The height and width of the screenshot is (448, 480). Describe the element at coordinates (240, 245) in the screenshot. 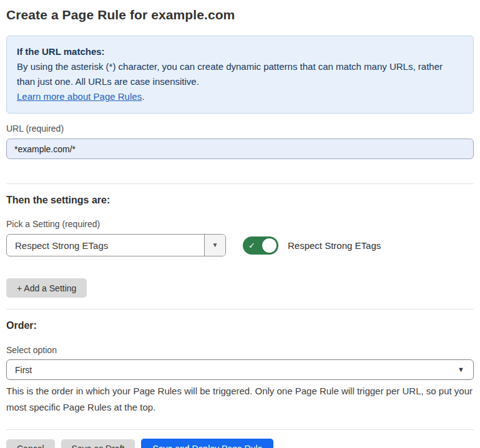

I see `setting-row: Respect Strong ETags ▼ ✓ Respect Strong …` at that location.